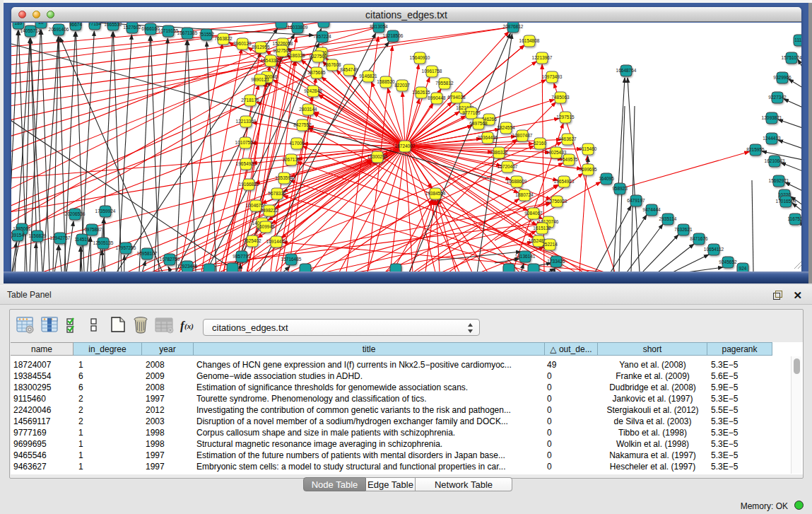 Image resolution: width=812 pixels, height=514 pixels. Describe the element at coordinates (75, 214) in the screenshot. I see `svg-text: 20206536` at that location.